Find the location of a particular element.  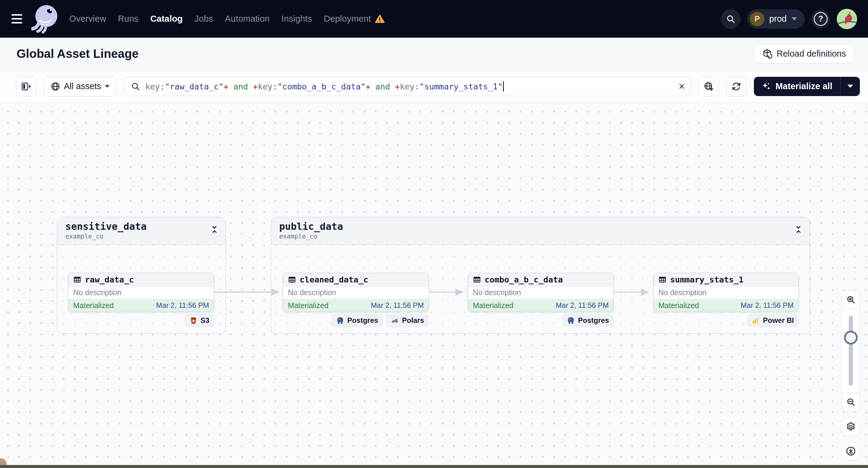

kind-badge-polars: Polars is located at coordinates (408, 320).